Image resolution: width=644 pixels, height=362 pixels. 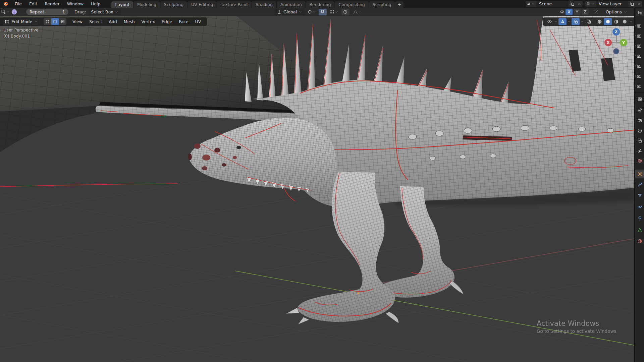 What do you see at coordinates (616, 51) in the screenshot?
I see `z-neg-axis-ball` at bounding box center [616, 51].